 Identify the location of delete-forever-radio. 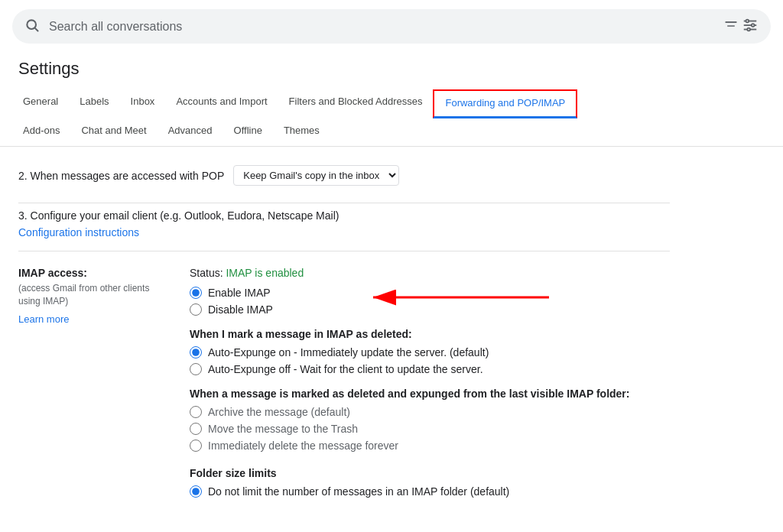
(196, 446).